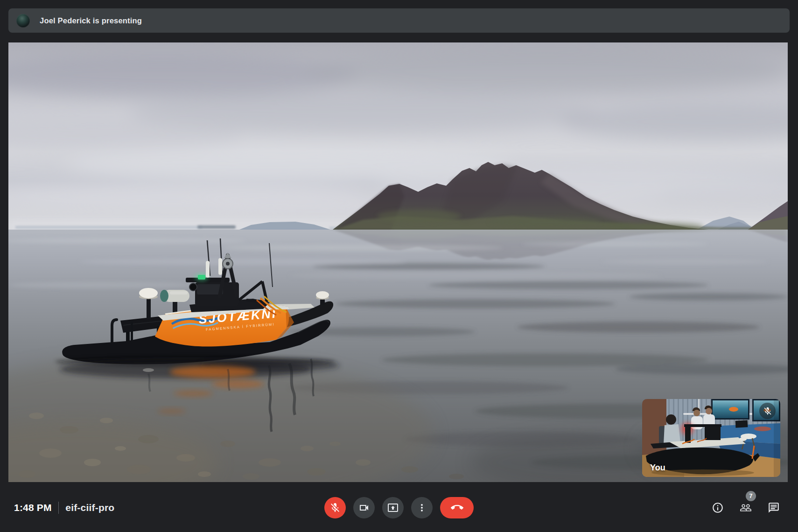 The image size is (798, 532). What do you see at coordinates (711, 438) in the screenshot?
I see `self-view-tile: You` at bounding box center [711, 438].